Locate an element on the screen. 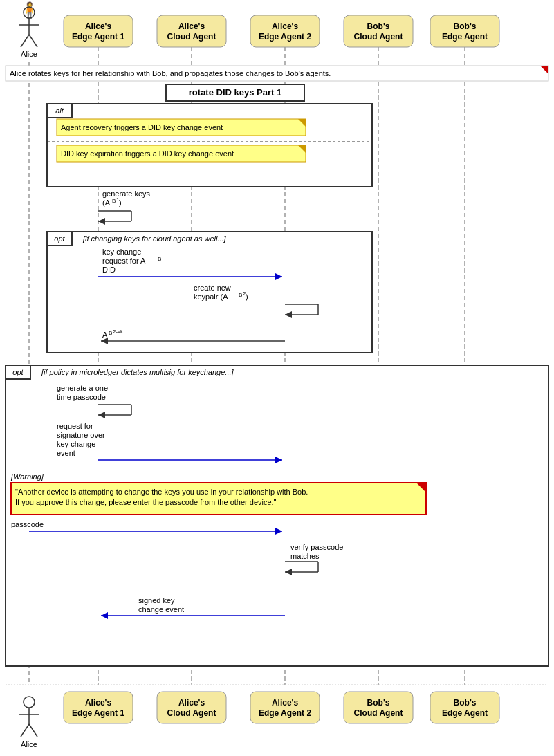 The height and width of the screenshot is (756, 554). edge2-box-bottom is located at coordinates (285, 708).